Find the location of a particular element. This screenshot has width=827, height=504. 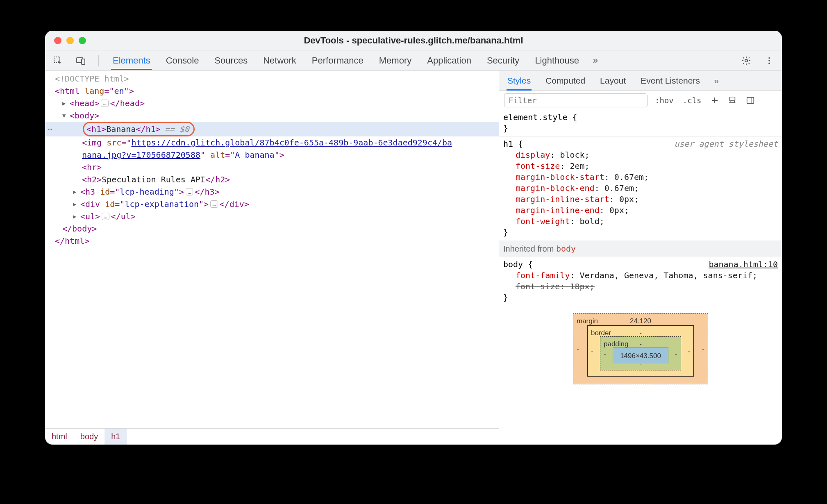

css-prop-font-family: font-family: Verdana, Geneva, Tahoma, sa… is located at coordinates (641, 275).